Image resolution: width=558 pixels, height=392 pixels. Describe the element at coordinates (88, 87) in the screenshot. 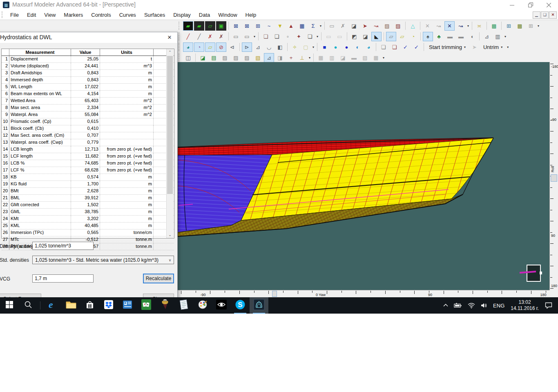

I see `table-row: 5WL Length17,022m` at that location.